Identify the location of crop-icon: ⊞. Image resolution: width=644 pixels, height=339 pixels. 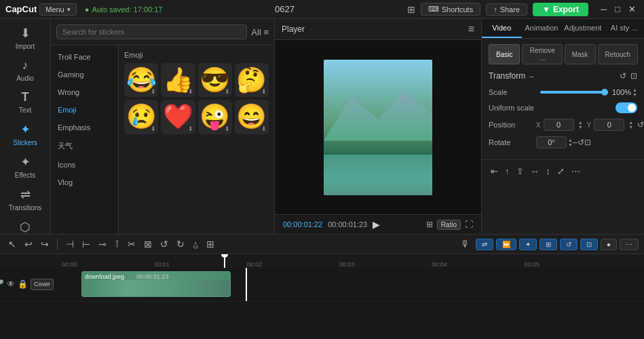
(430, 224).